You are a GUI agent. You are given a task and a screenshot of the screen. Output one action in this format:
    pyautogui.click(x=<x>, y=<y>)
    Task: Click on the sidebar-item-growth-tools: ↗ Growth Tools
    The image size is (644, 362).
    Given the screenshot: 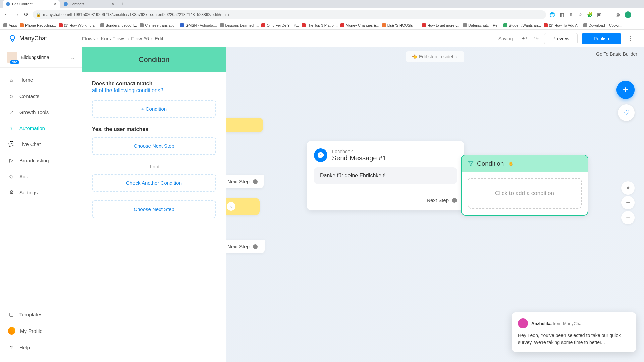 What is the action you would take?
    pyautogui.click(x=41, y=112)
    